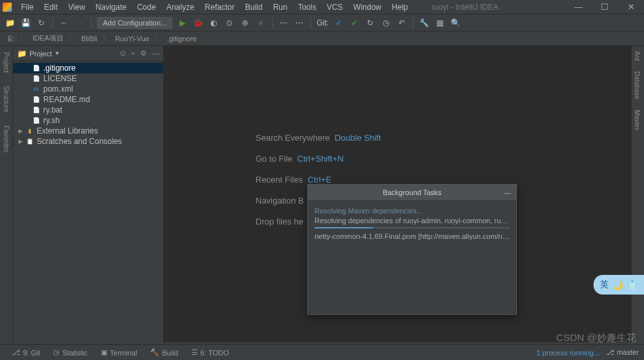 This screenshot has height=360, width=644. I want to click on status-todo: ☰6: TODO, so click(210, 352).